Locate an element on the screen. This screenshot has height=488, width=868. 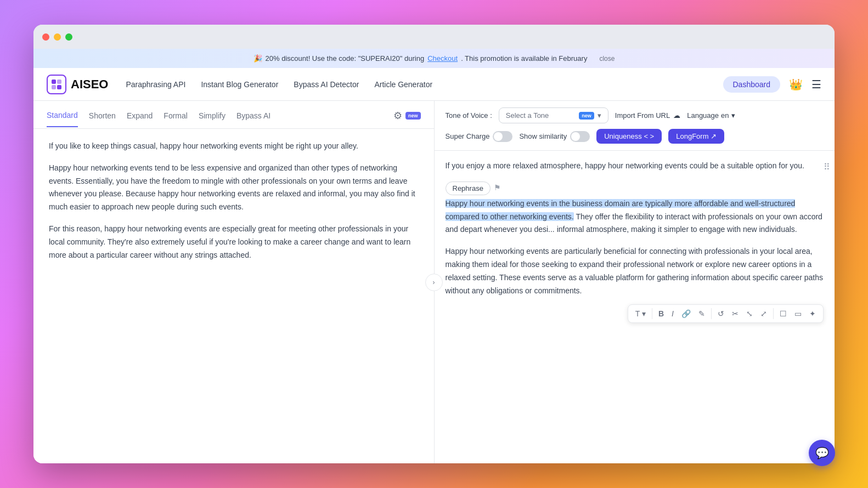
new-badge-blue: new is located at coordinates (587, 116).